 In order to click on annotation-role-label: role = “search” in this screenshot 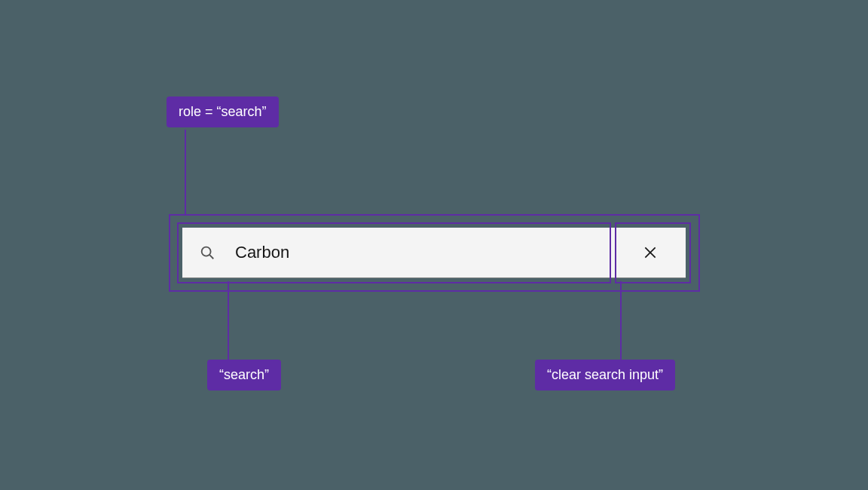, I will do `click(223, 112)`.